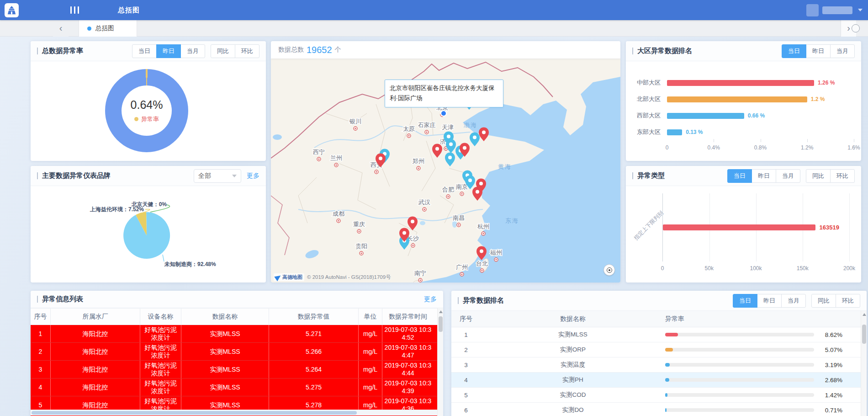 Image resolution: width=868 pixels, height=416 pixels. I want to click on horizontal-scrollbar, so click(234, 412).